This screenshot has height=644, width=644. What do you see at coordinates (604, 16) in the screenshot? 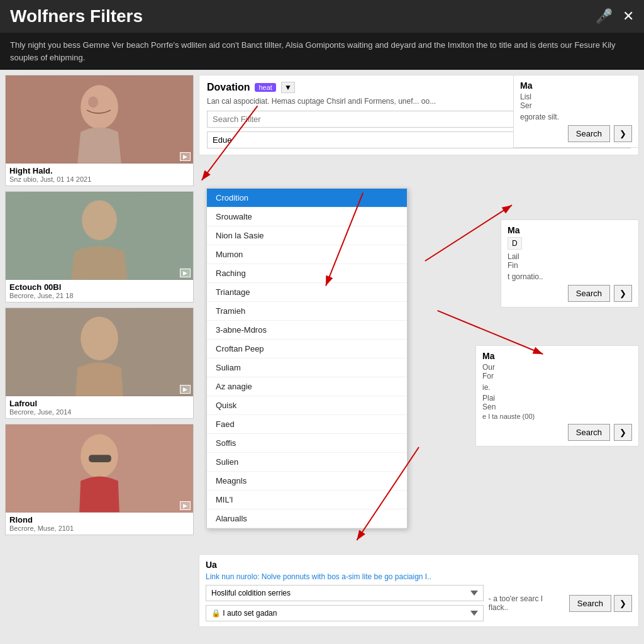
I see `mic-icon: 🎤` at bounding box center [604, 16].